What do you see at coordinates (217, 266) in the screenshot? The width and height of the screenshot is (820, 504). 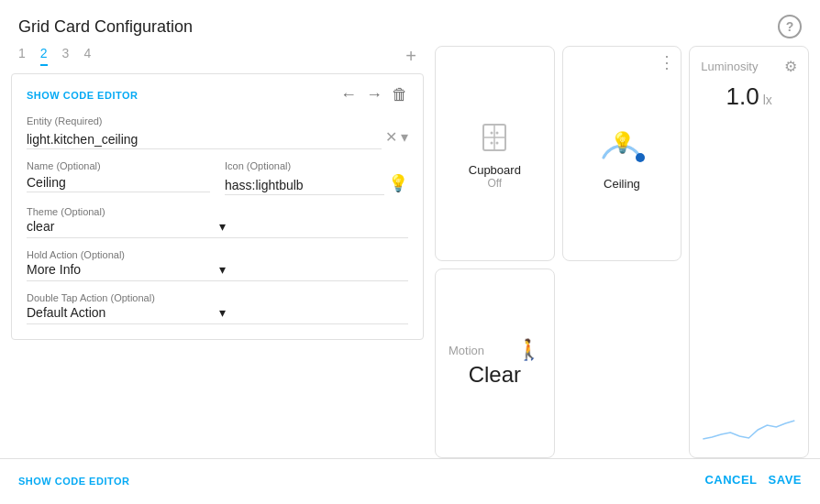 I see `hold-action-field-group: Hold Action (Optional) More Info ▾` at bounding box center [217, 266].